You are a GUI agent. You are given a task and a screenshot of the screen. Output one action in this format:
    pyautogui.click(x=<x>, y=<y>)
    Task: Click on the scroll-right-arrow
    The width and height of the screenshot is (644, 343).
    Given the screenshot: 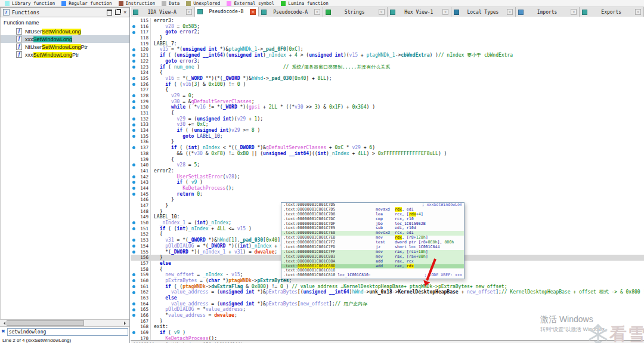 What is the action you would take?
    pyautogui.click(x=126, y=323)
    